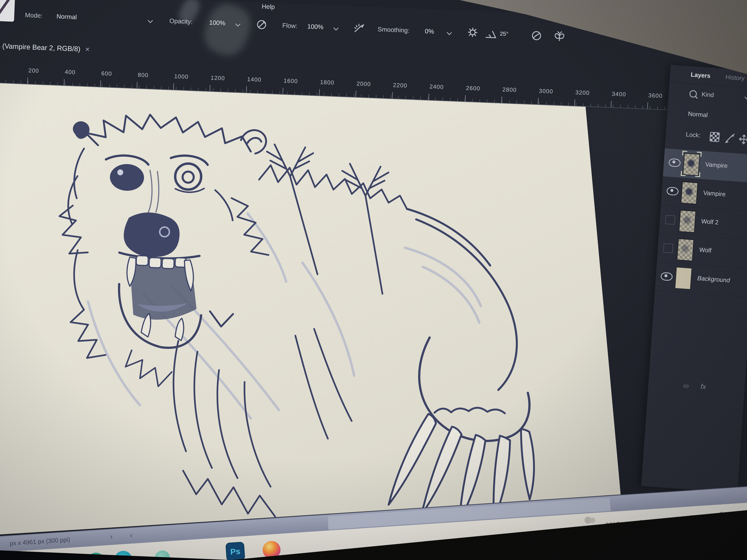 This screenshot has width=747, height=560. What do you see at coordinates (290, 81) in the screenshot?
I see `ruler-tick: 1600` at bounding box center [290, 81].